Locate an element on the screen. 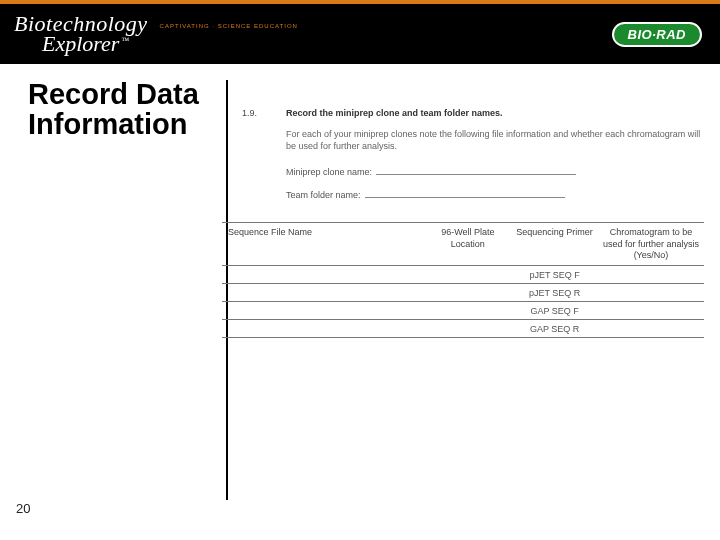  clone-name-label: Miniprep clone name: is located at coordinates (329, 172).